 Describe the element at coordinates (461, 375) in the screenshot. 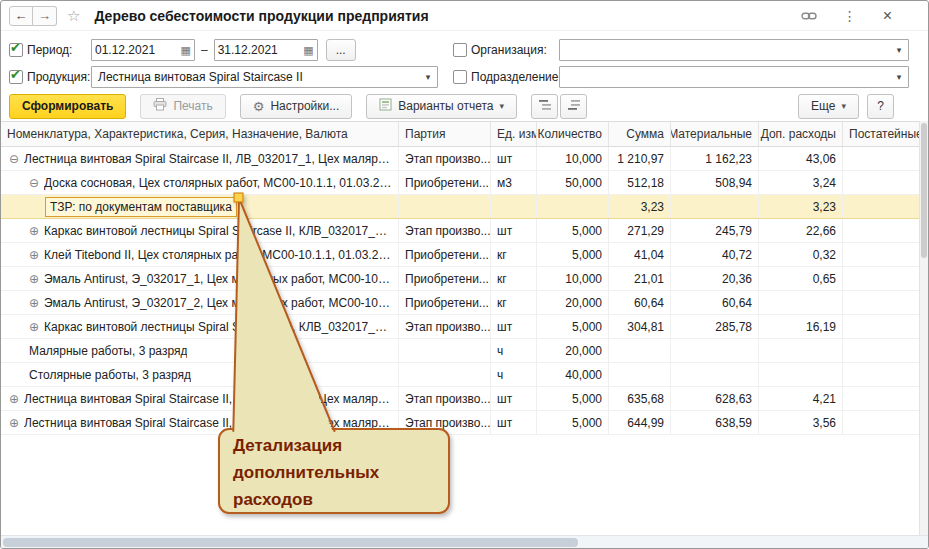

I see `table-row: Столярные работы, 3 разрядч40,000` at that location.